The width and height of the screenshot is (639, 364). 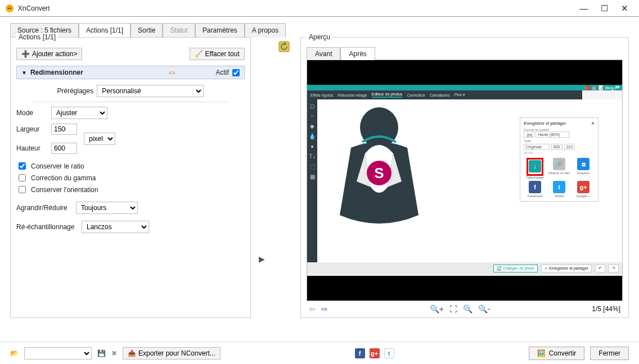 What do you see at coordinates (79, 113) in the screenshot?
I see `mode-select: Ajuster` at bounding box center [79, 113].